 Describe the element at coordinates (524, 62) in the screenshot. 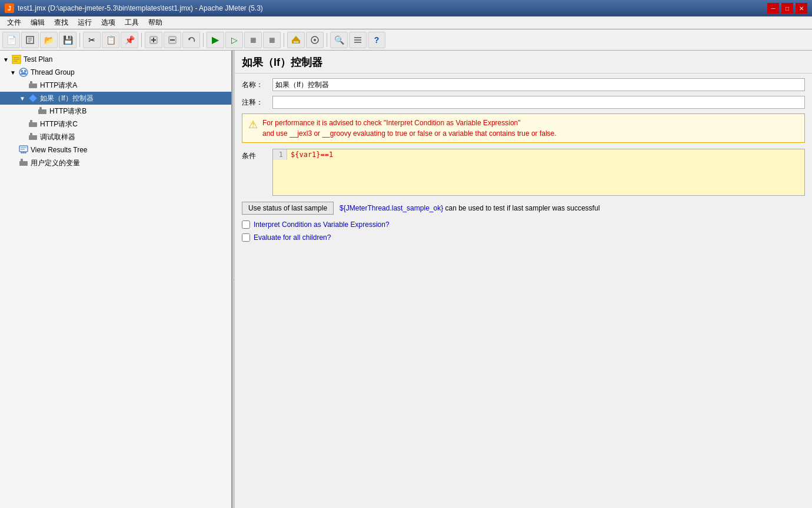

I see `panel-header: 如果（If）控制器` at that location.